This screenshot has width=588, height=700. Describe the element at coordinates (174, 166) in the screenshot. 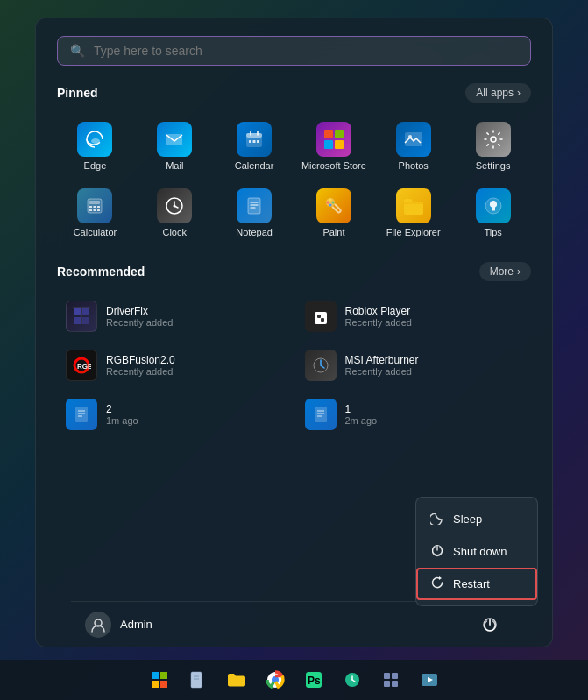

I see `mail-label: Mail` at that location.